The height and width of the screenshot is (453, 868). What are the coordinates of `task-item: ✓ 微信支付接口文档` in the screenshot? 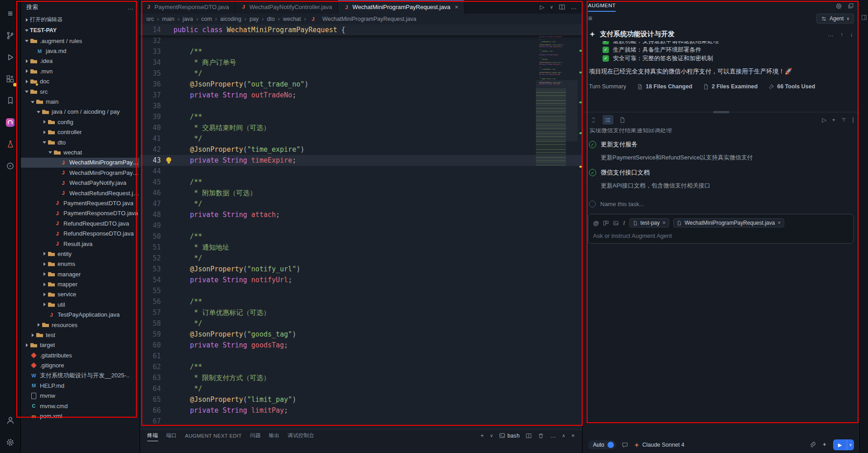 It's located at (721, 173).